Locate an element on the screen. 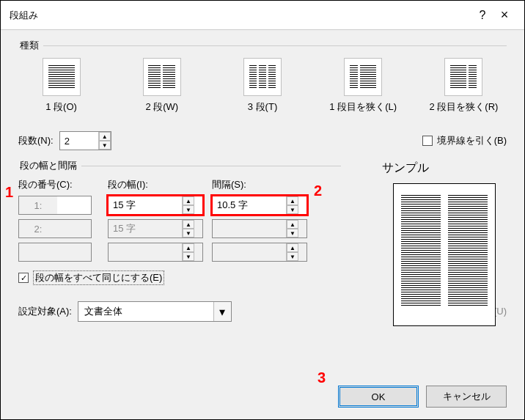 This screenshot has height=420, width=525. presets-label: 種類 is located at coordinates (29, 45).